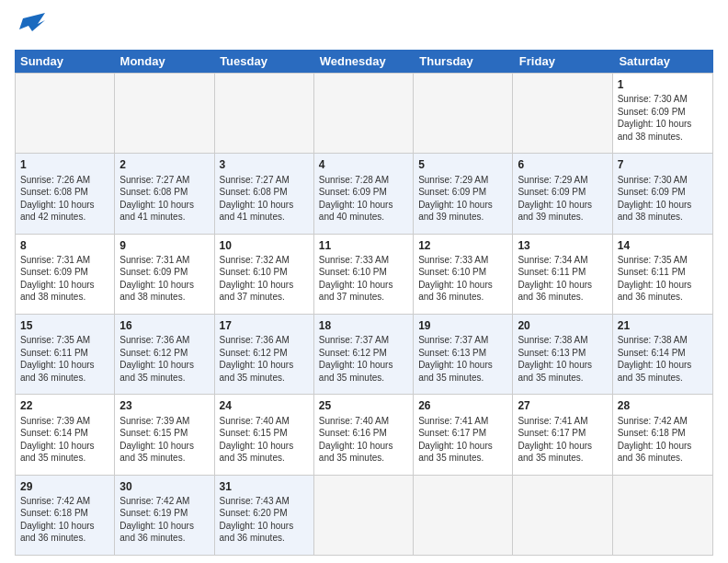  Describe the element at coordinates (357, 212) in the screenshot. I see `daylight-text: Daylight: 10 hours and 40 minutes.` at that location.